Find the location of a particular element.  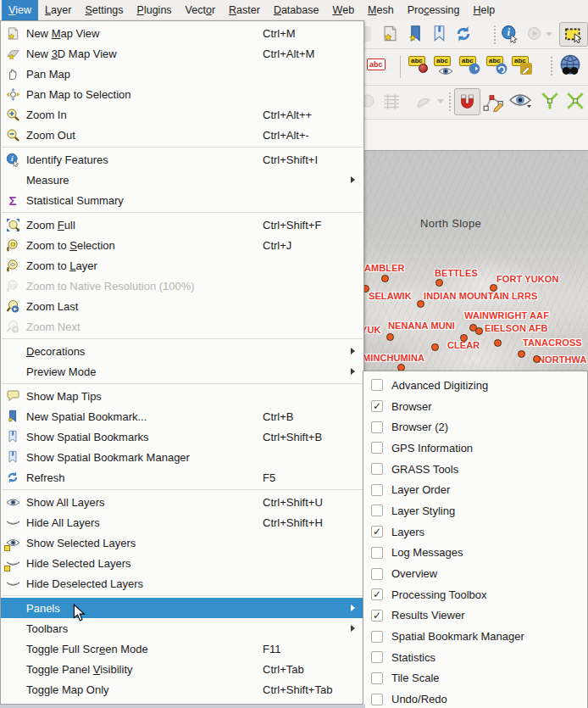

snapping-icon is located at coordinates (468, 102).